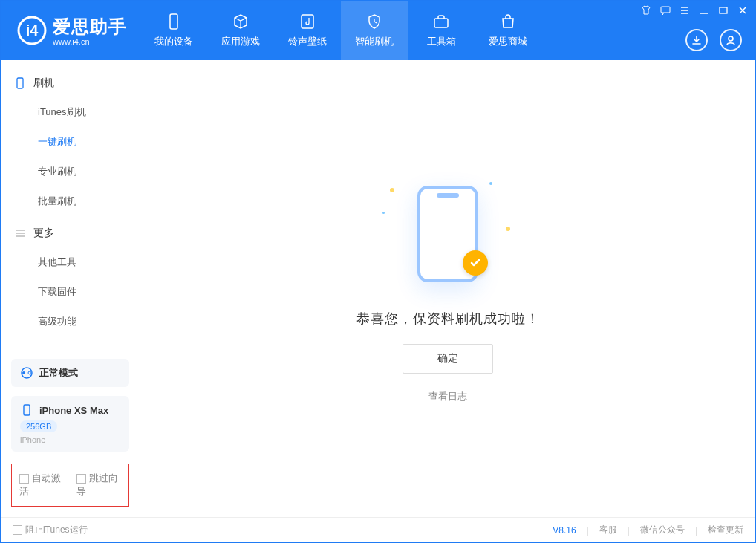 The image size is (756, 543). What do you see at coordinates (241, 22) in the screenshot?
I see `cube-icon` at bounding box center [241, 22].